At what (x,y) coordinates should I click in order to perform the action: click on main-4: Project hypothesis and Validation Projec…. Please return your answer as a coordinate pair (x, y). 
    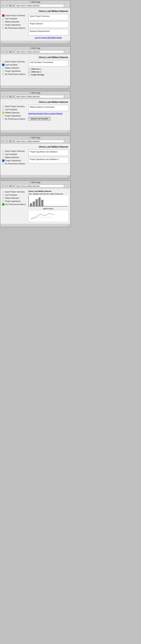
    Looking at the image, I should click on (48, 158).